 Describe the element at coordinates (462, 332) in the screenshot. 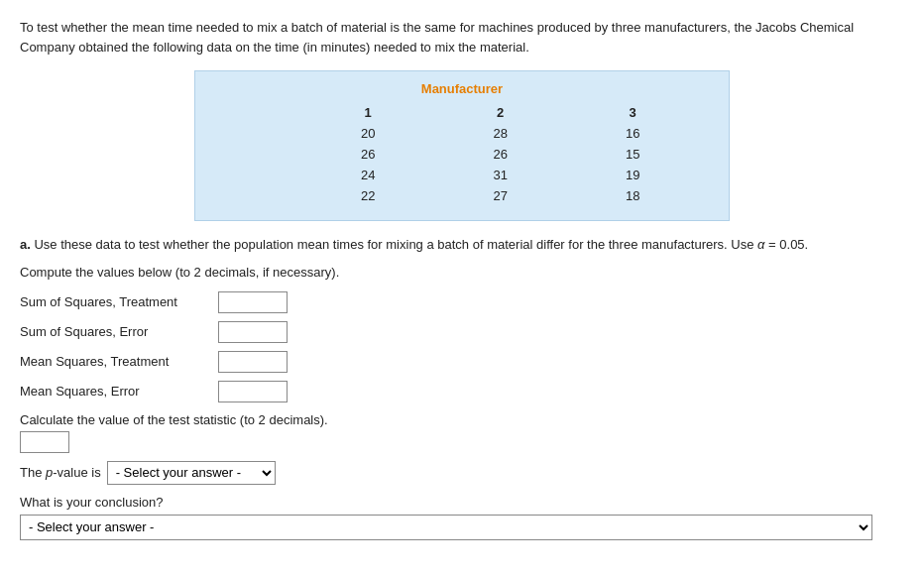

I see `sse-row: Sum of Squares, Error` at that location.